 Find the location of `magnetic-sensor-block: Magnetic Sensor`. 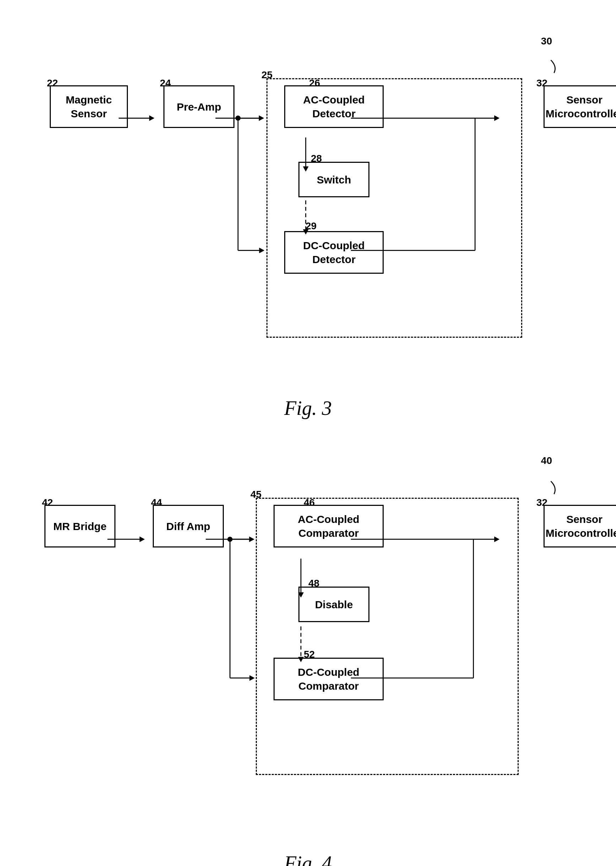

magnetic-sensor-block: Magnetic Sensor is located at coordinates (89, 107).